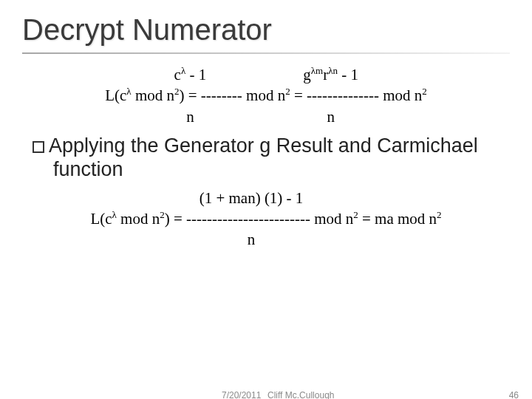 This screenshot has height=399, width=532. What do you see at coordinates (301, 395) in the screenshot?
I see `footer-author: Cliff Mc.Cullough` at bounding box center [301, 395].